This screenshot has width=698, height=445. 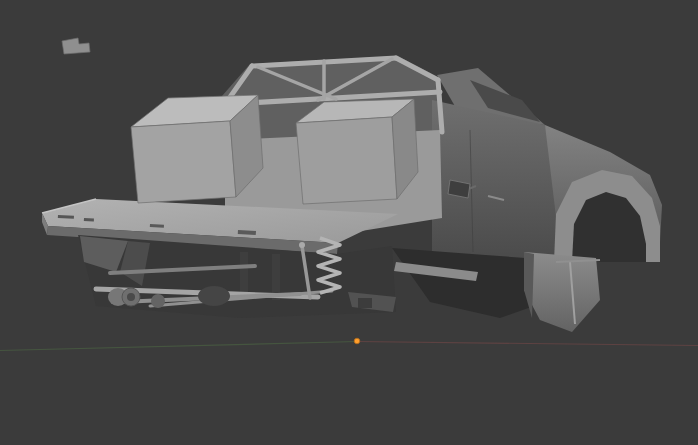 What do you see at coordinates (365, 303) in the screenshot?
I see `arm-bushing` at bounding box center [365, 303].